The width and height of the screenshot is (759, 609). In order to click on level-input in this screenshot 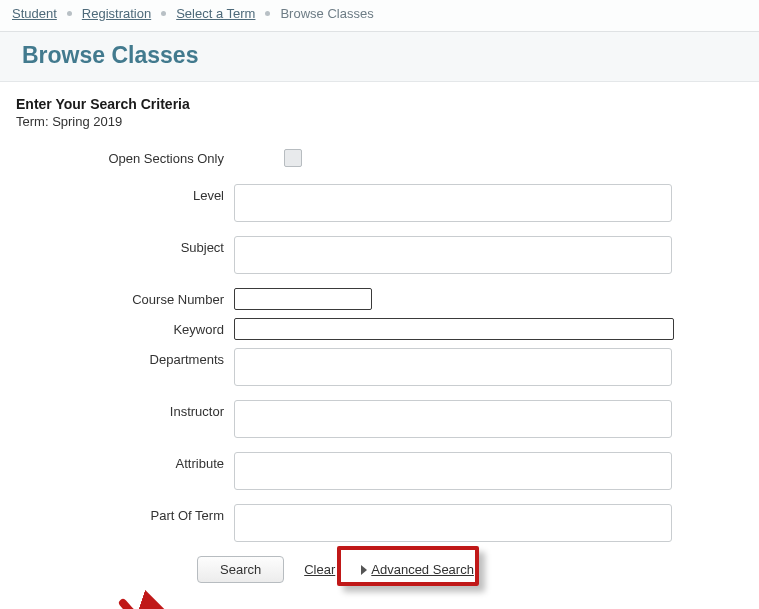, I will do `click(453, 203)`.